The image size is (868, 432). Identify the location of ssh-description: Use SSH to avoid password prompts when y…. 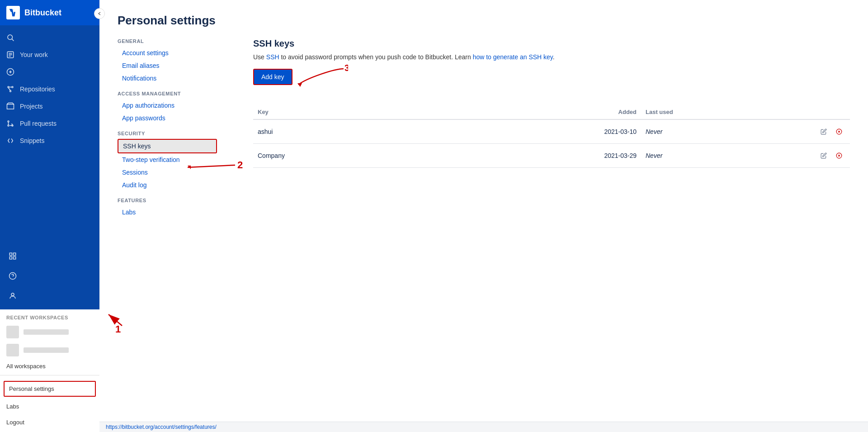
(552, 57).